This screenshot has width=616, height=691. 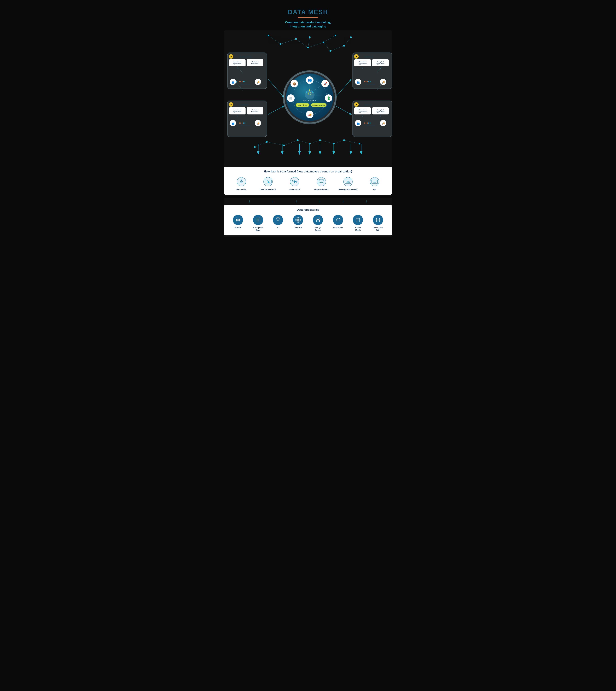 What do you see at coordinates (378, 229) in the screenshot?
I see `data-lakes-label: Data Lakes/ DWH` at bounding box center [378, 229].